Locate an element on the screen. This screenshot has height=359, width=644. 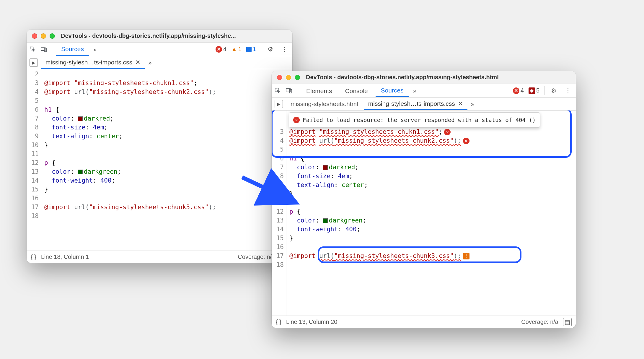
line-gutter: 23456789101112131415161718 is located at coordinates (34, 160).